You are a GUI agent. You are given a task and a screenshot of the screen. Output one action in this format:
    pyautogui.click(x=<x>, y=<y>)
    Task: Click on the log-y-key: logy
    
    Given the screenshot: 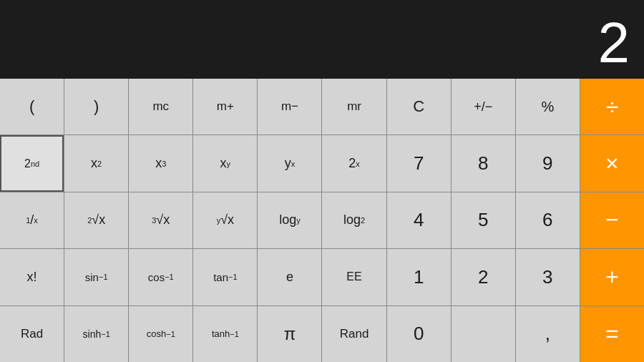 What is the action you would take?
    pyautogui.click(x=289, y=220)
    